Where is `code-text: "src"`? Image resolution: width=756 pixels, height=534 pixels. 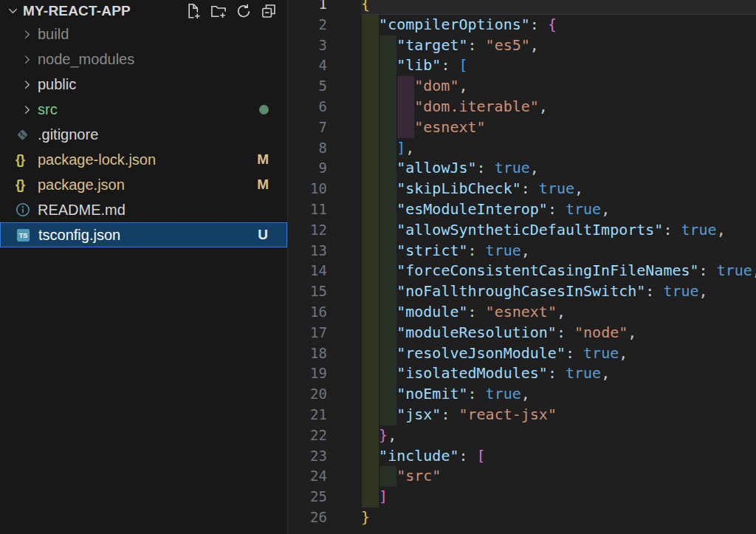
code-text: "src" is located at coordinates (401, 476).